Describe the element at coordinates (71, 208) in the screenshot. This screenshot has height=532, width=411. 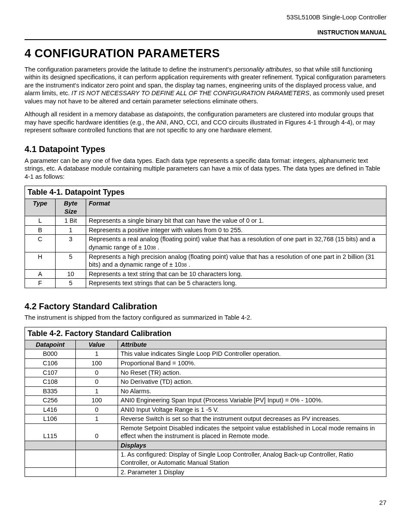
I see `table-header-bytesize: Byte Size` at that location.